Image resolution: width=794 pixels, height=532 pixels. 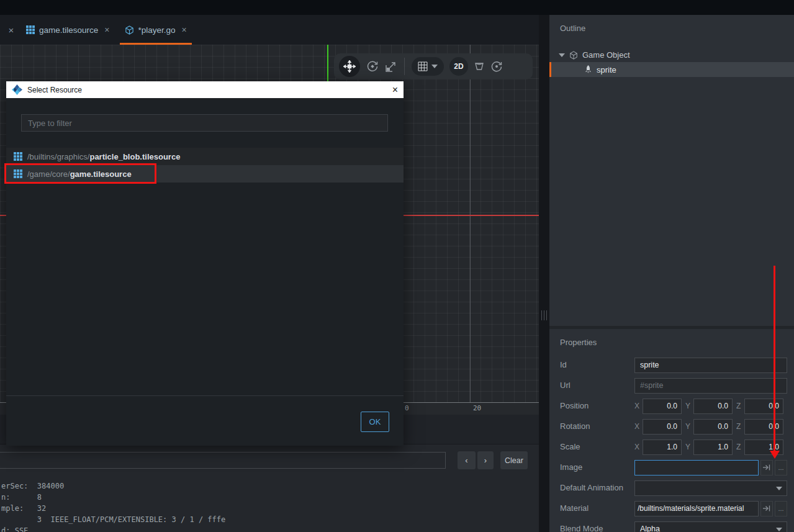 I want to click on rotation-y-field, so click(x=713, y=427).